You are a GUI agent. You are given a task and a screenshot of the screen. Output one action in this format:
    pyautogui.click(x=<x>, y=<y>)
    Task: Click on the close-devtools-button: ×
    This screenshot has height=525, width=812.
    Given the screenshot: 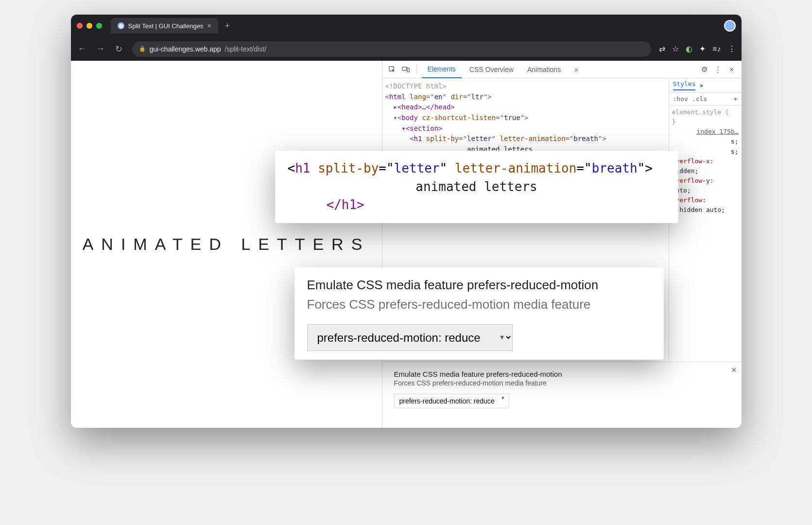 What is the action you would take?
    pyautogui.click(x=732, y=70)
    